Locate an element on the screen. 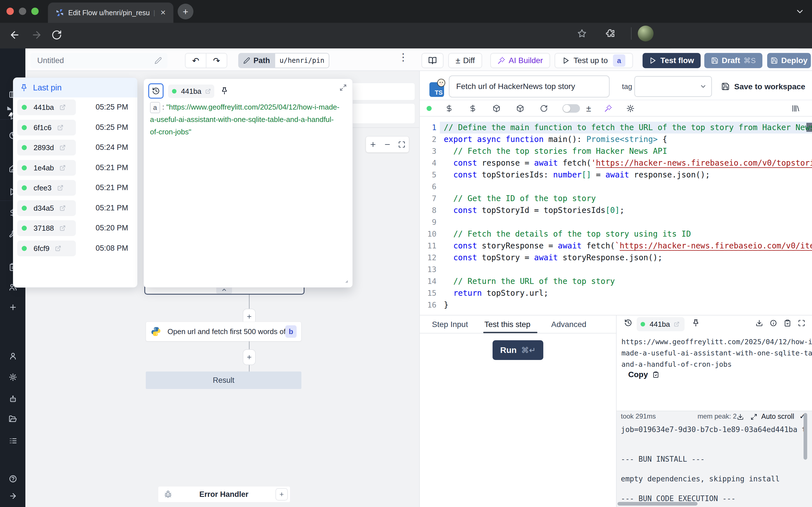 The width and height of the screenshot is (812, 507). sidebar-audit-logs-icon is located at coordinates (13, 441).